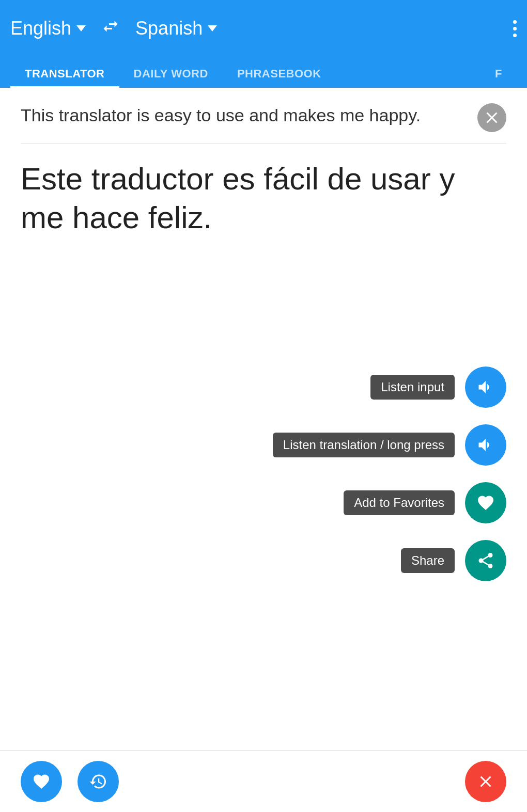  Describe the element at coordinates (48, 28) in the screenshot. I see `source-language-selector: English` at that location.